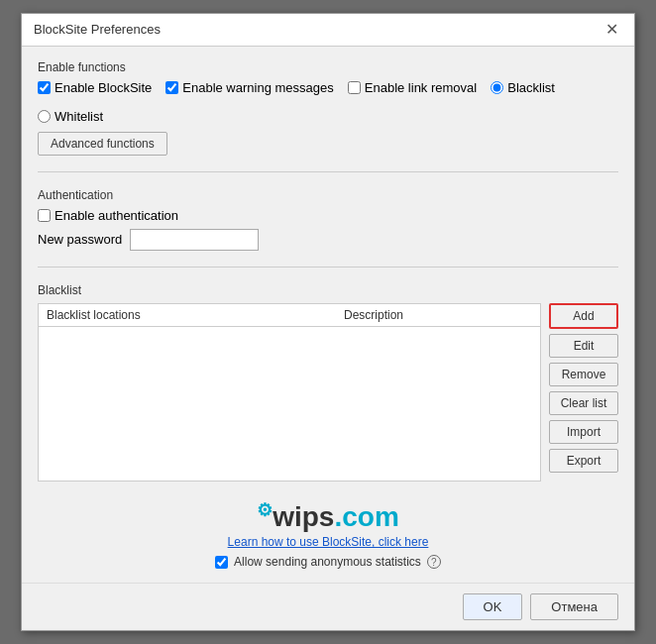  I want to click on new-password-row: New password, so click(328, 240).